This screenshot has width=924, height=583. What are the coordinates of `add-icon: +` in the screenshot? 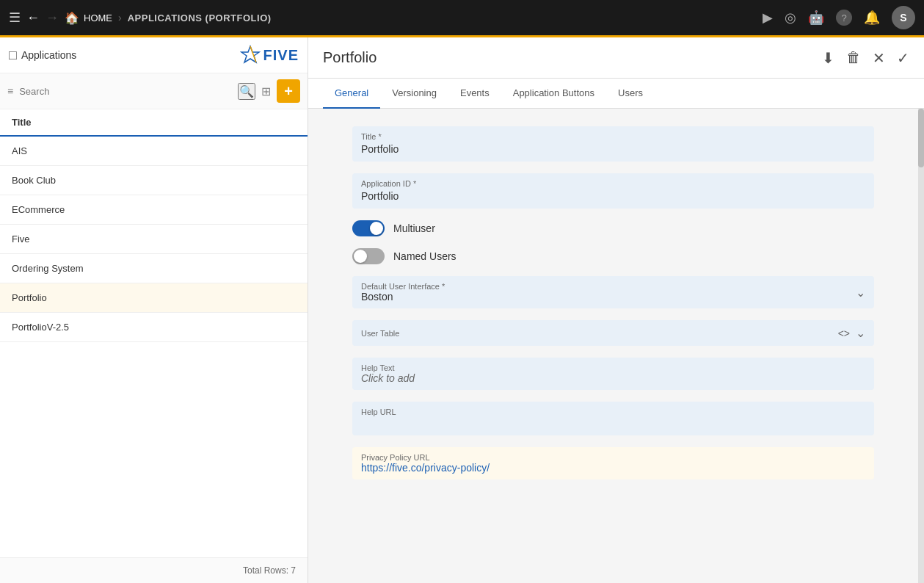 It's located at (288, 91).